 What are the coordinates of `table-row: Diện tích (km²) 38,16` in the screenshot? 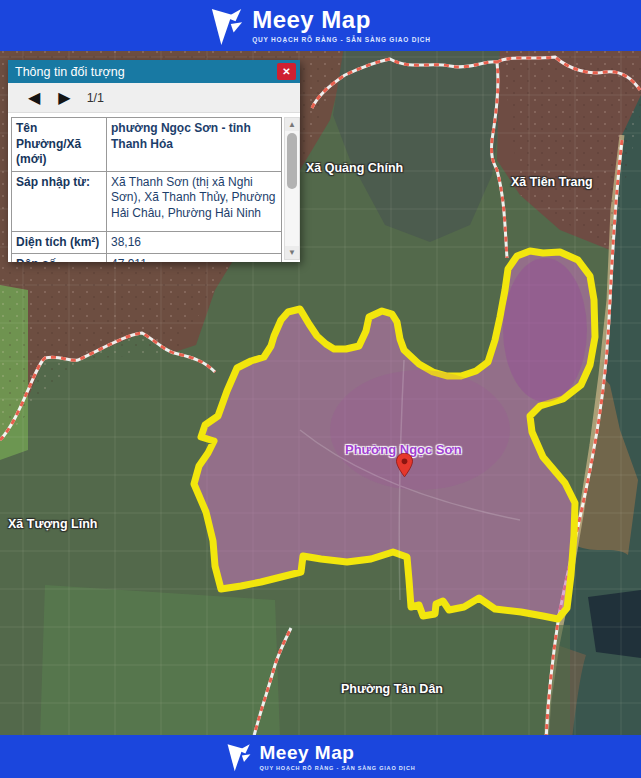 It's located at (147, 242).